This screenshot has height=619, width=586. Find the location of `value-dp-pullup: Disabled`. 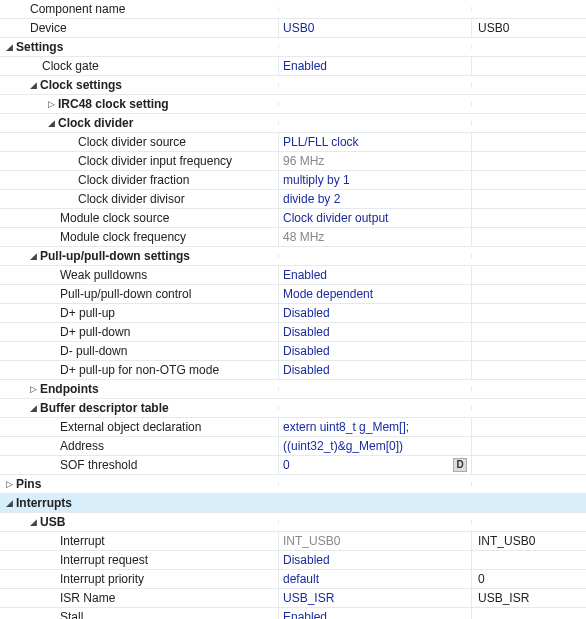

value-dp-pullup: Disabled is located at coordinates (375, 313).